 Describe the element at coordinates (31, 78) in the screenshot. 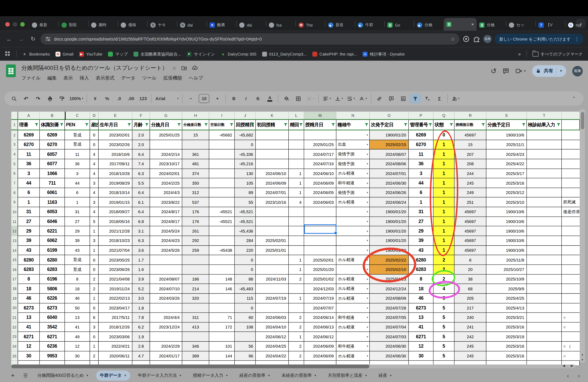

I see `menu-item: ファイル` at that location.